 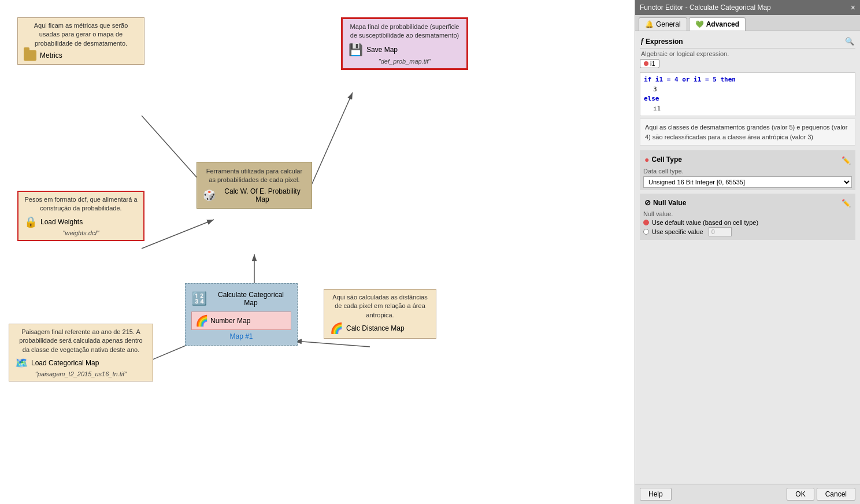 I want to click on dist-icon: 🌈, so click(x=336, y=328).